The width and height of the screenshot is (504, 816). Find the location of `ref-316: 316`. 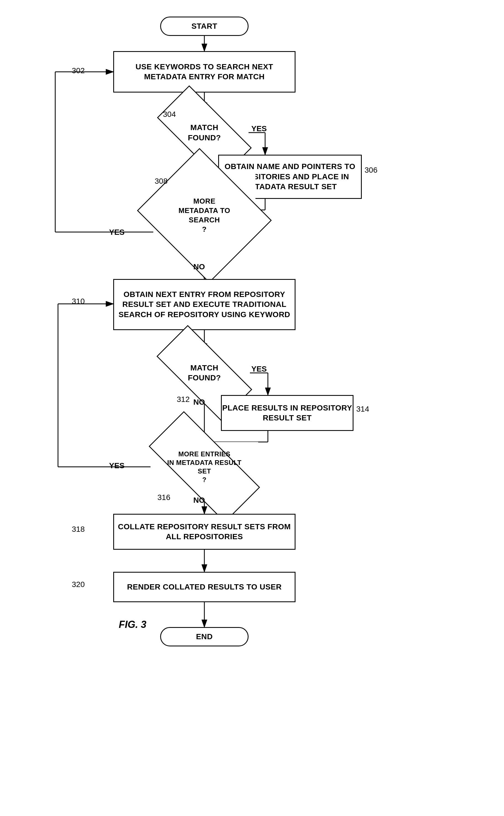

ref-316: 316 is located at coordinates (164, 497).